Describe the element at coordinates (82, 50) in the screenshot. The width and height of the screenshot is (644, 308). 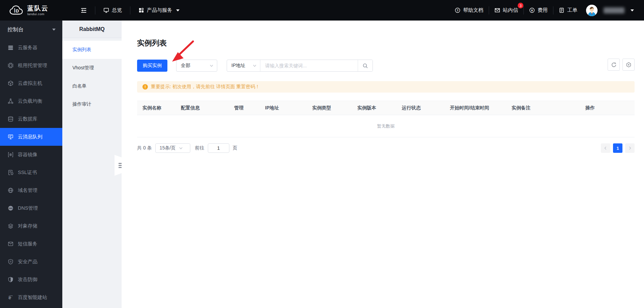
I see `submenu-item-label: 实例列表` at that location.